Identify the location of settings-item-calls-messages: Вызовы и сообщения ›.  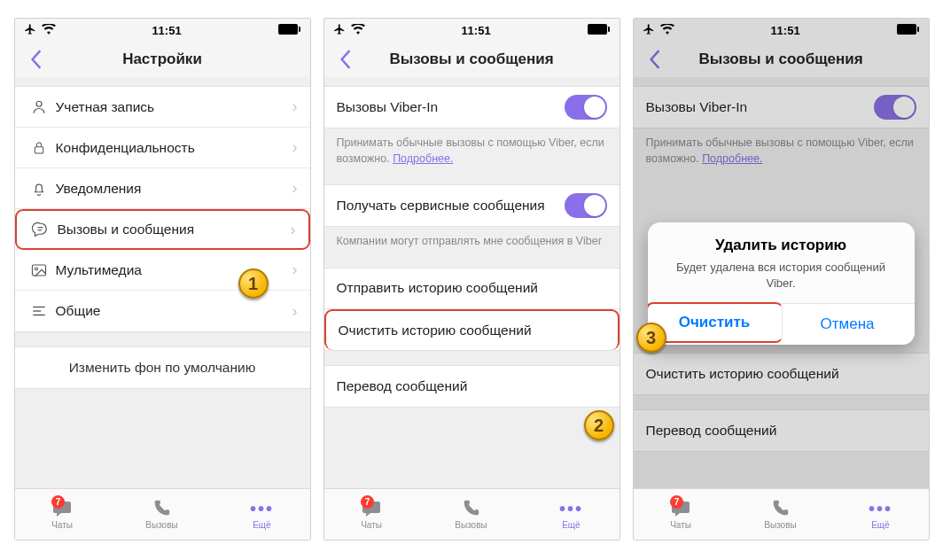
(163, 229).